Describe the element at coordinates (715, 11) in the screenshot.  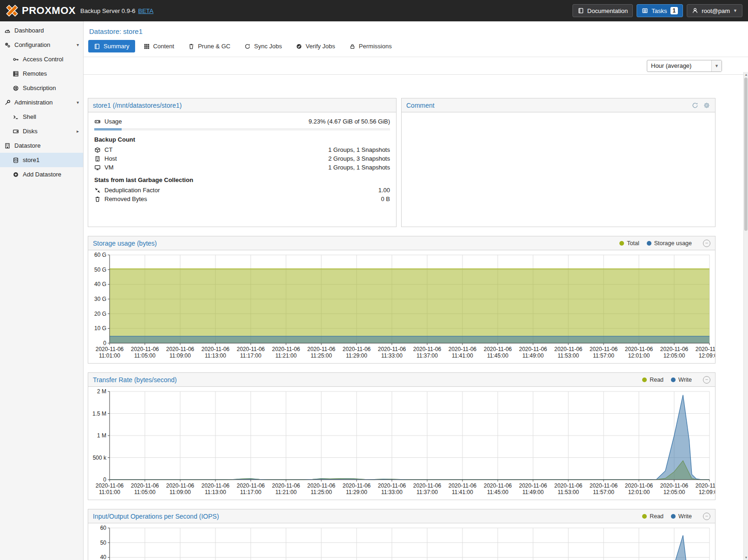
I see `user-menu-button: root@pam ▼` at that location.